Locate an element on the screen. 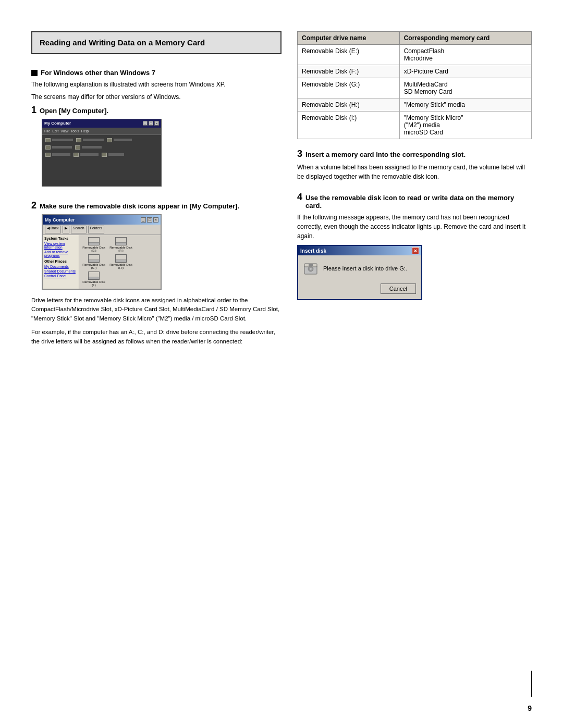 The width and height of the screenshot is (563, 728). disk-label-h: Removable Disk (H:) is located at coordinates (121, 266).